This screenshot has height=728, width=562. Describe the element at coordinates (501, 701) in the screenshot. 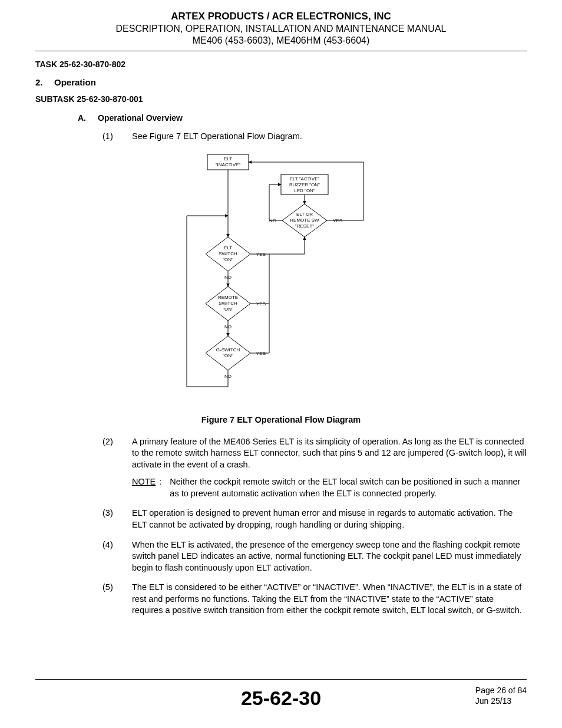

I see `footer-date: Jun 25/13` at that location.